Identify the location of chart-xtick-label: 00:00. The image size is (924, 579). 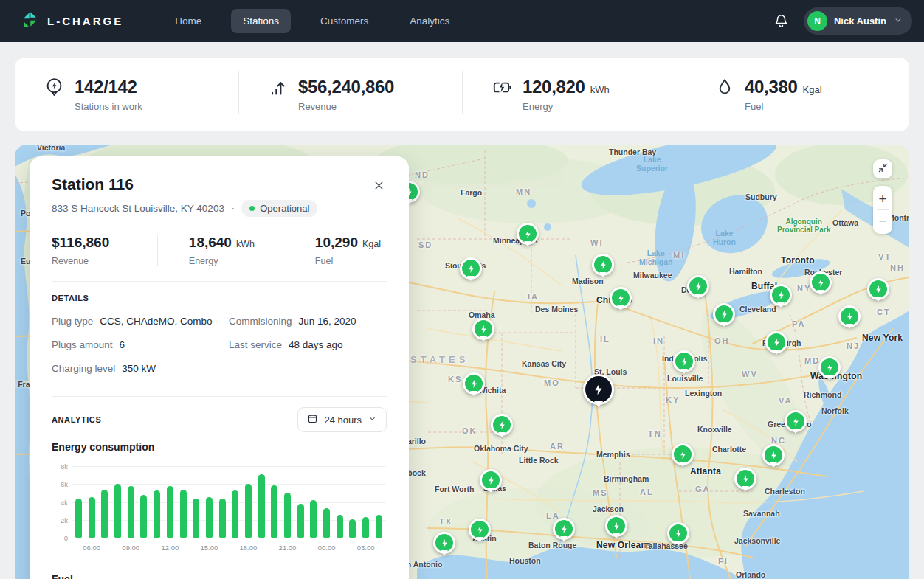
(327, 547).